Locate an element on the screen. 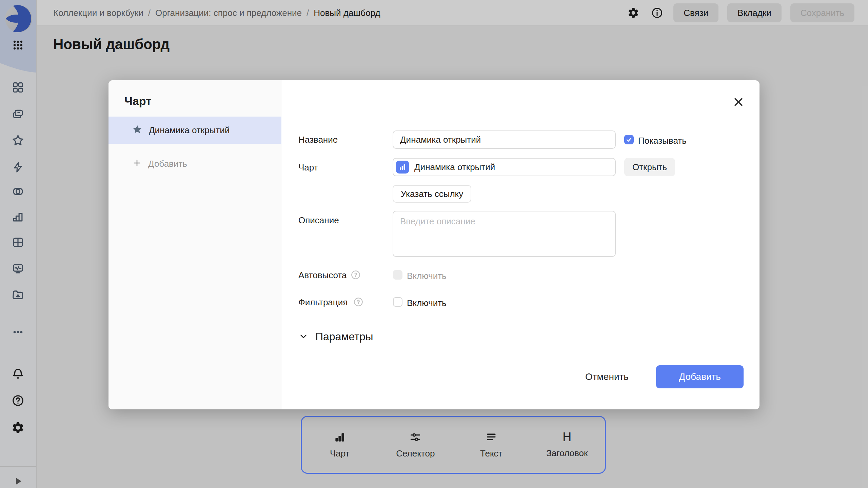 This screenshot has height=488, width=868. params-section-toggle: Параметры is located at coordinates (336, 337).